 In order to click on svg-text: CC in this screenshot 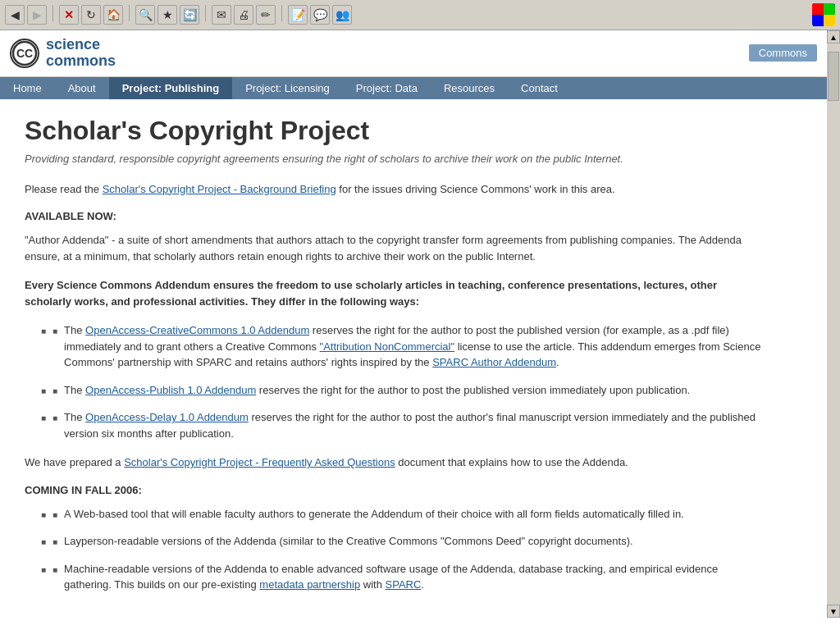, I will do `click(25, 53)`.